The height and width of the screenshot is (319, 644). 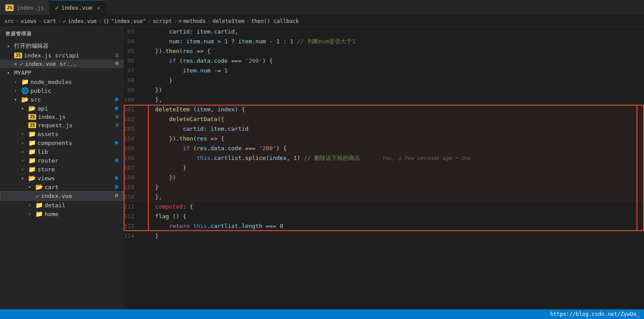 I want to click on code-line-99: 99 }), so click(x=384, y=90).